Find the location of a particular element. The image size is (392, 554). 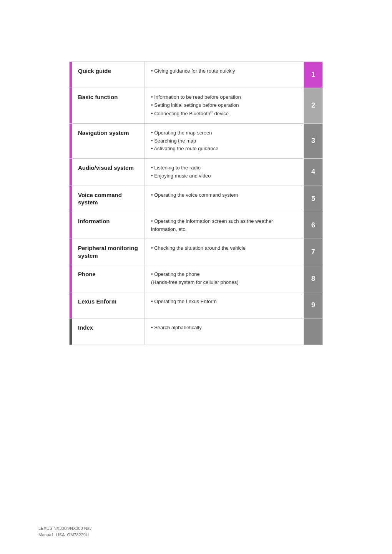

category-label: Phone is located at coordinates (87, 274).